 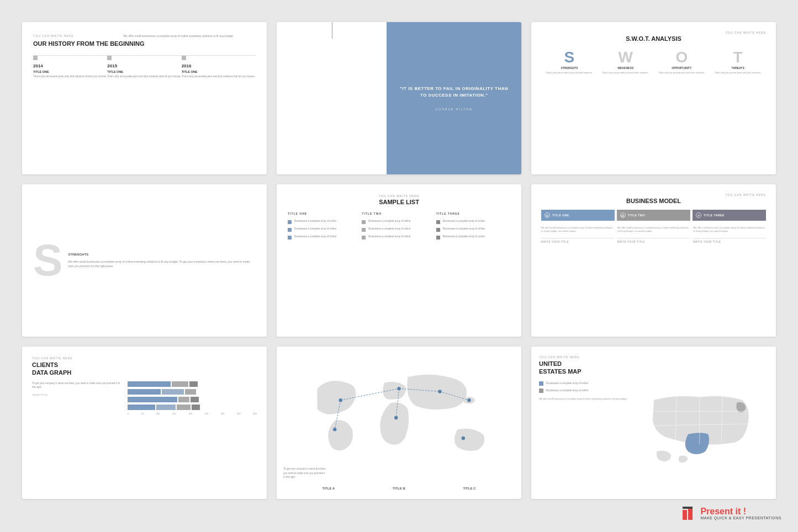 What do you see at coordinates (654, 98) in the screenshot?
I see `slide-swot: YOU CAN WRITE HERE S.W.O.T. ANALYSIS S S…` at bounding box center [654, 98].